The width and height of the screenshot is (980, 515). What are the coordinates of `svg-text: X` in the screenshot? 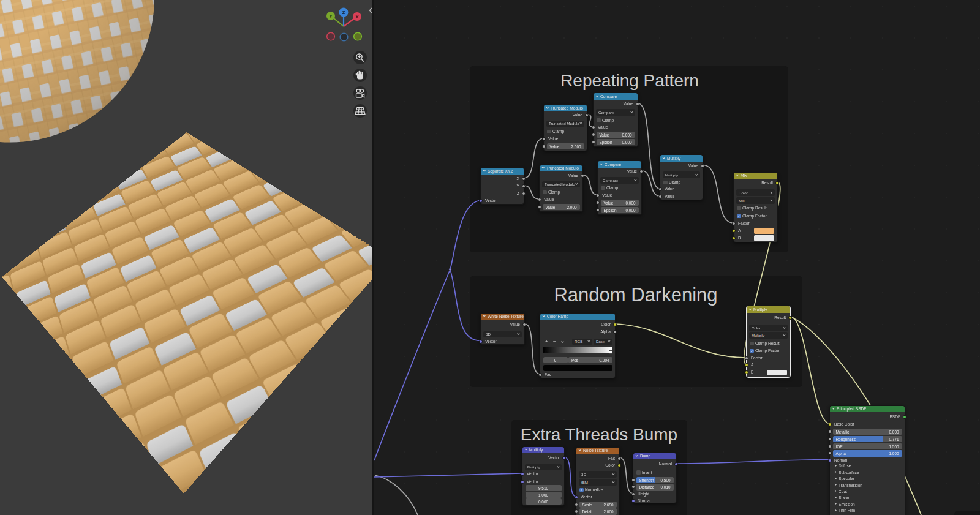 It's located at (356, 17).